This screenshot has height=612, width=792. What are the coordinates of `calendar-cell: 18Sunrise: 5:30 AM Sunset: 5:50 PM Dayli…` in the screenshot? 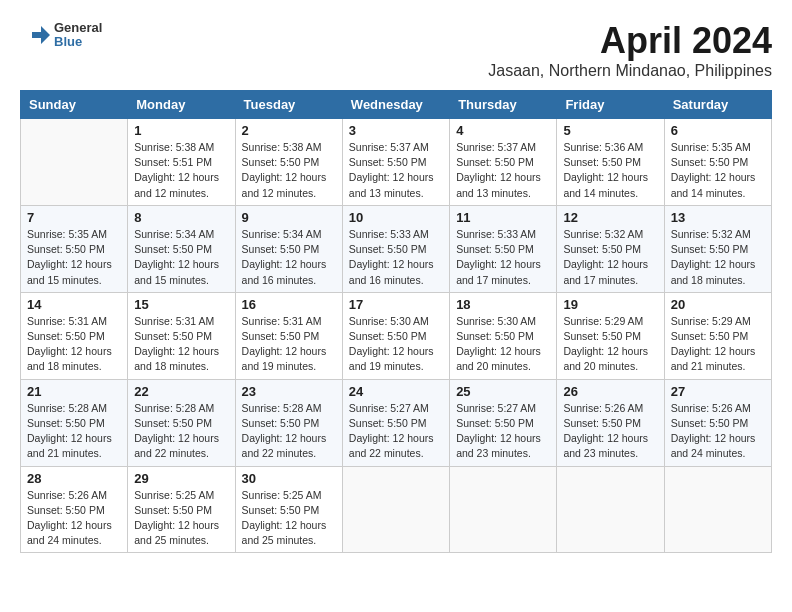 It's located at (504, 336).